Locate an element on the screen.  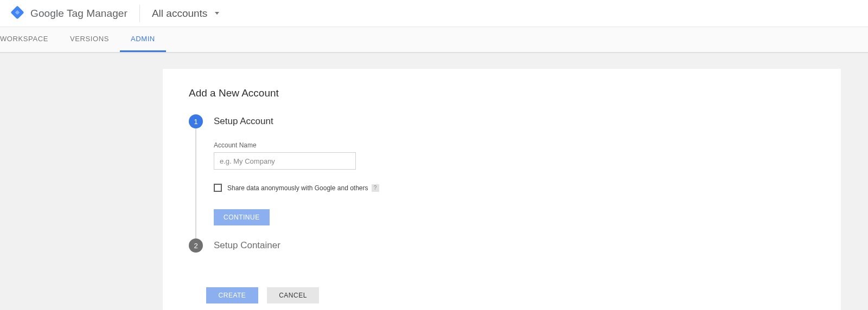
step-1-title: Setup Account is located at coordinates (514, 121).